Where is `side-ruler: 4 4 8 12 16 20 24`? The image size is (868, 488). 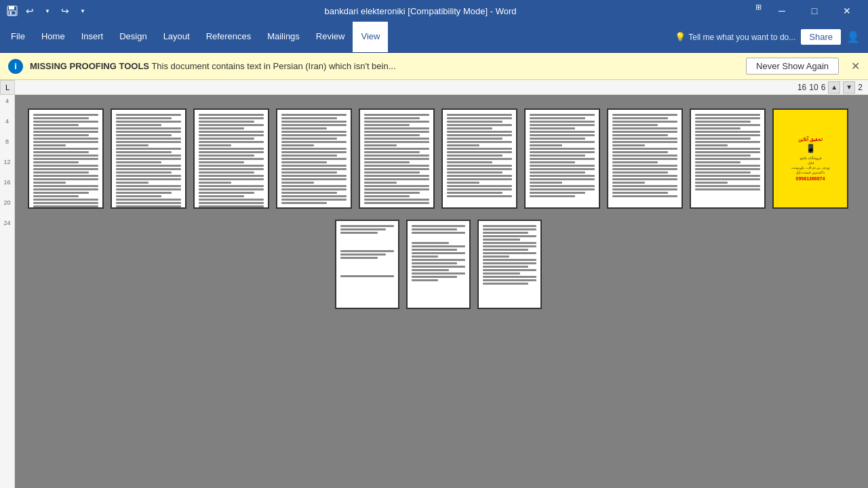 side-ruler: 4 4 8 12 16 20 24 is located at coordinates (7, 291).